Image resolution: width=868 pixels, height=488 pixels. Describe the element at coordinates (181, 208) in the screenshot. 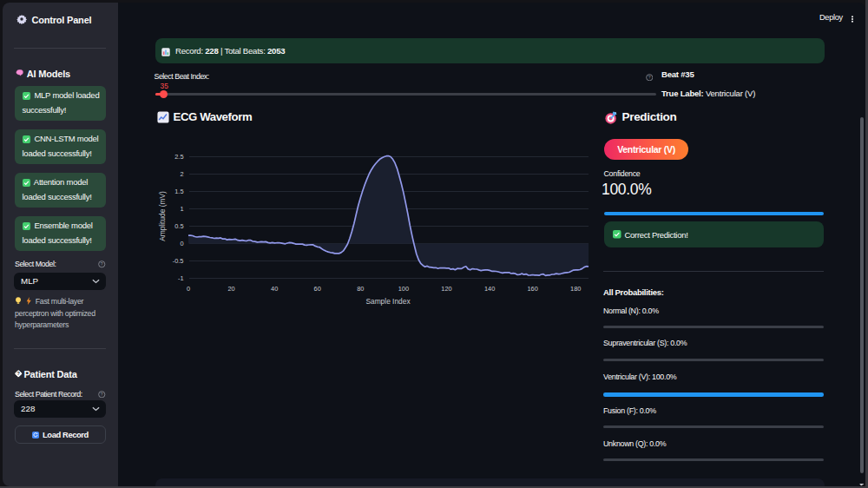

I see `svg-text: 1` at that location.